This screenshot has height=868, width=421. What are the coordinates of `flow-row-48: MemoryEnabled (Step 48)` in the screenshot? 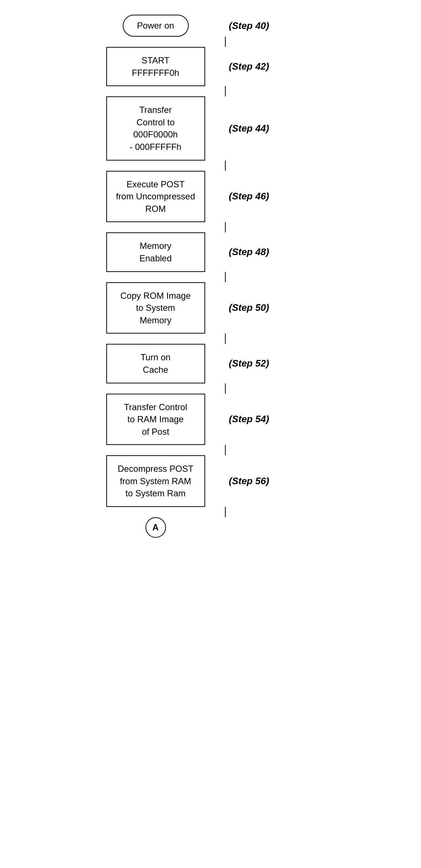 It's located at (211, 252).